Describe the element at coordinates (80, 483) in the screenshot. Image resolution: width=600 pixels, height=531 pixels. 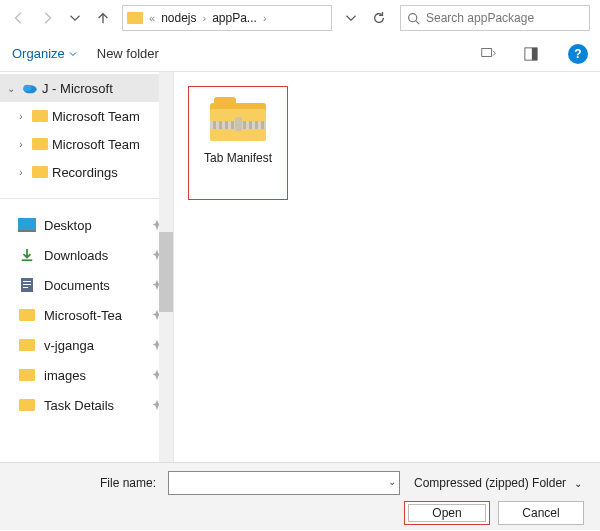
I see `filename-label: File name:` at that location.